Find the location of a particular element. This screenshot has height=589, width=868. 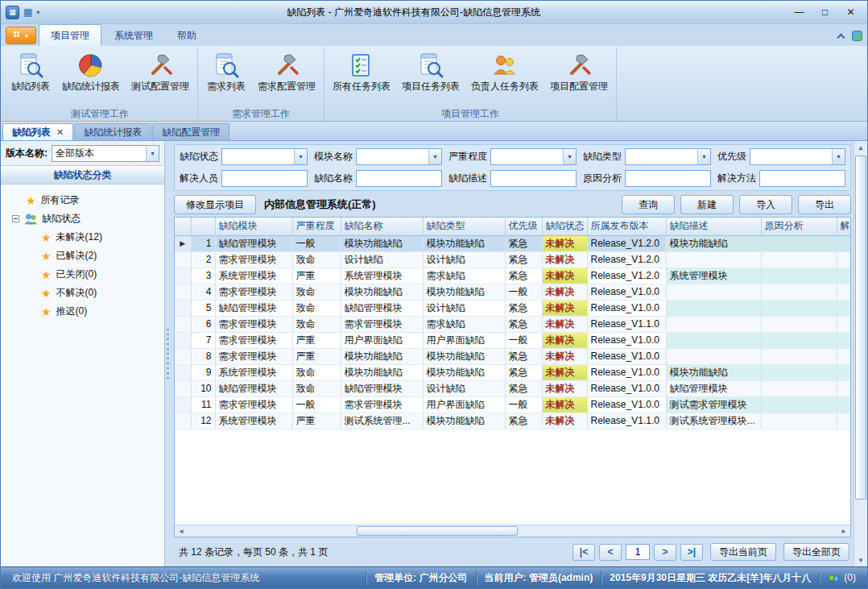

table-row: 8需求管理模块严重模块功能缺陷模块功能缺陷紧急未解决Release_V1.0.0 is located at coordinates (512, 356).